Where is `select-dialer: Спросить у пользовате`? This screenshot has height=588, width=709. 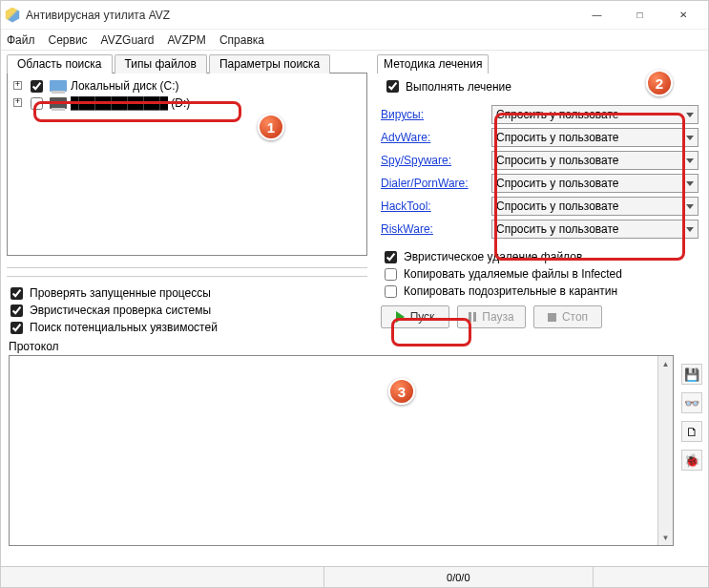 select-dialer: Спросить у пользовате is located at coordinates (595, 183).